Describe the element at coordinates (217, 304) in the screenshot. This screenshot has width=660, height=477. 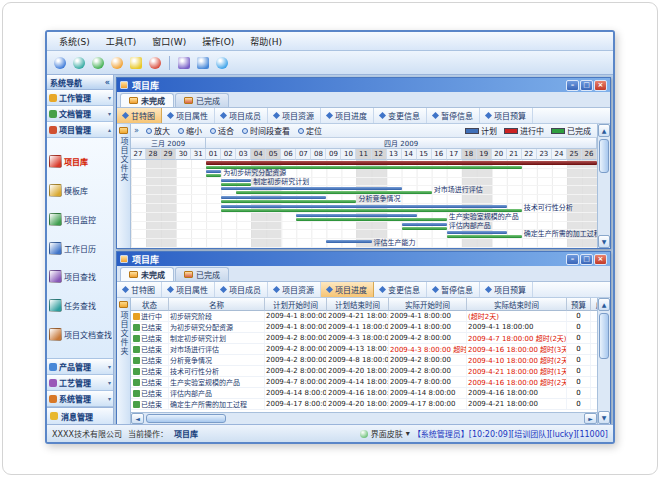
I see `column-header-name: 名称` at that location.